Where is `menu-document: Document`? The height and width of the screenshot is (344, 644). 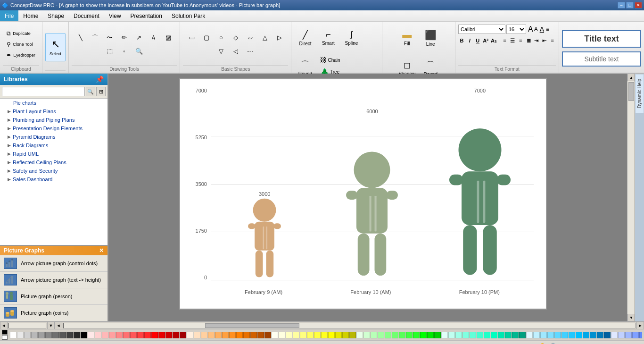 menu-document: Document is located at coordinates (87, 16).